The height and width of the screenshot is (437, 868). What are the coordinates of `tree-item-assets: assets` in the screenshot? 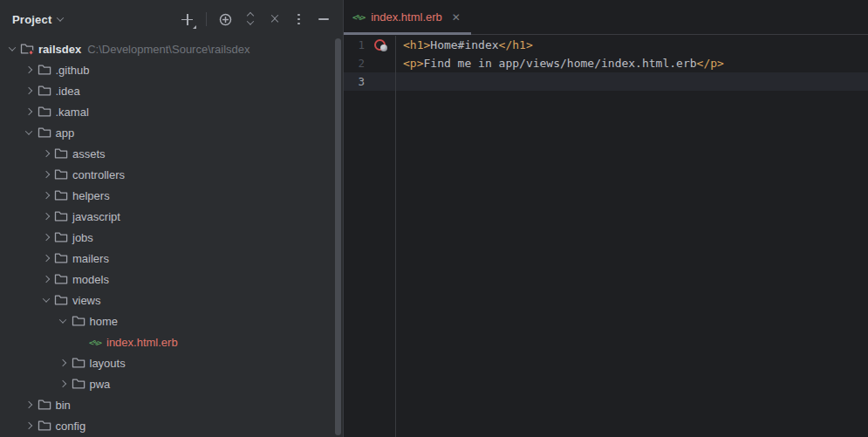 It's located at (167, 154).